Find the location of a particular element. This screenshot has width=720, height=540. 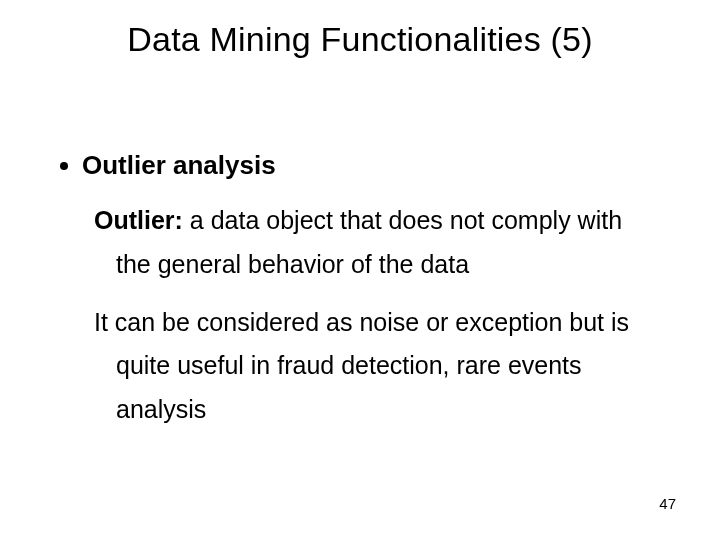

page-number: 47 is located at coordinates (668, 504).